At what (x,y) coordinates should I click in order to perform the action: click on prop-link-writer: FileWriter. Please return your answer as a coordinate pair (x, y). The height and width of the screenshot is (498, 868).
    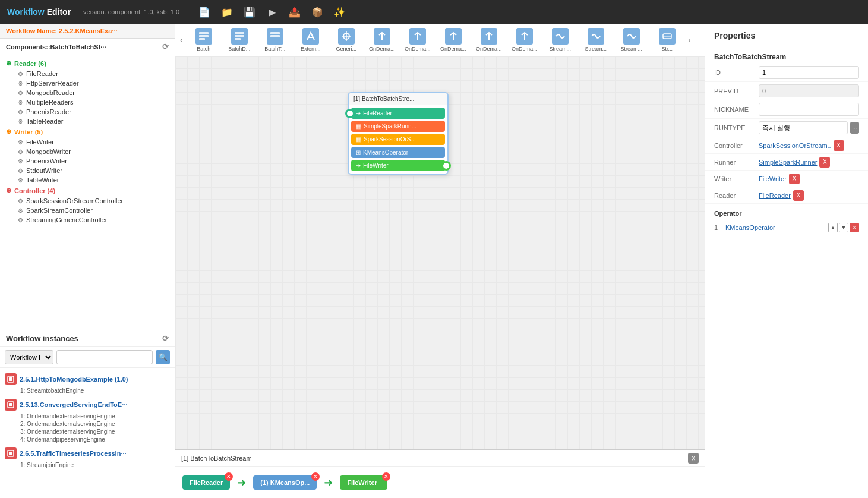
    Looking at the image, I should click on (772, 179).